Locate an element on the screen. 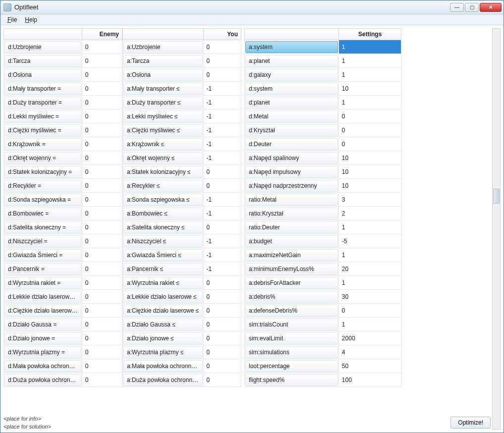  enemy-label: d:Wyrzutnia rakiet = is located at coordinates (43, 283).